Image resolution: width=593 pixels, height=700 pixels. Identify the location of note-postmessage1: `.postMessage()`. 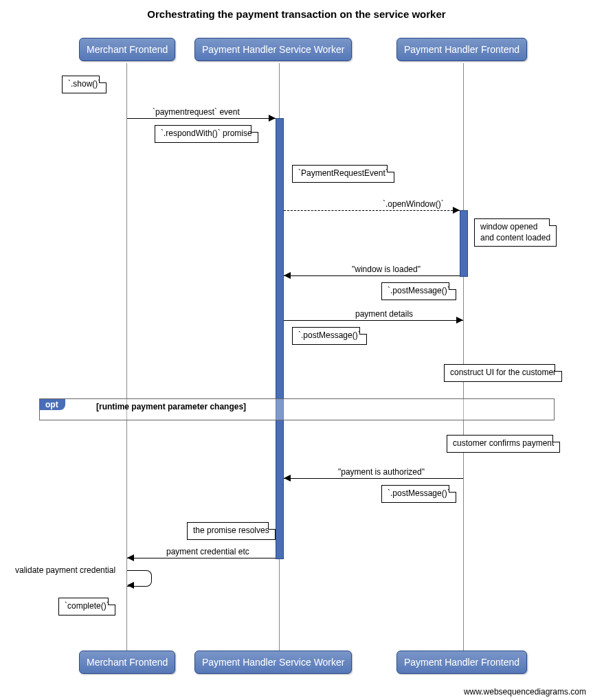
(419, 291).